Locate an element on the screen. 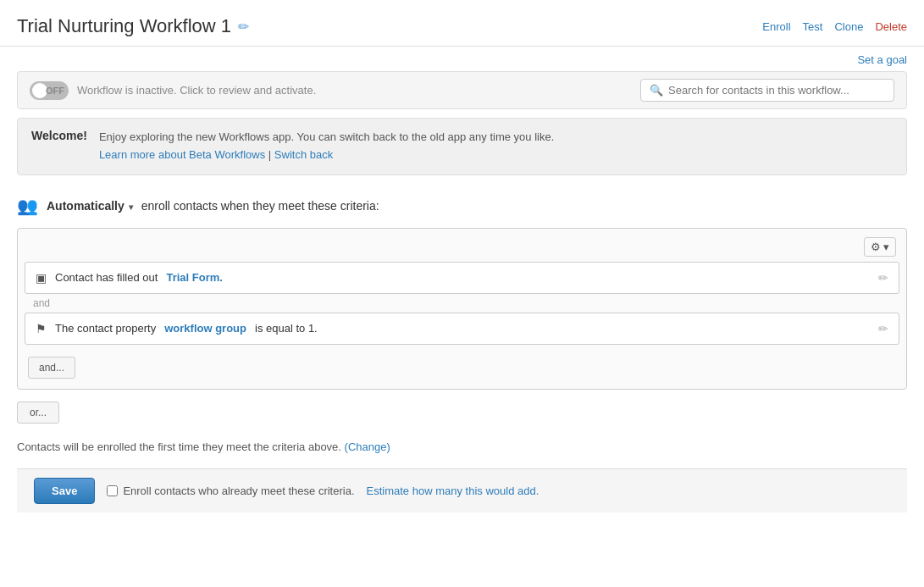 Image resolution: width=924 pixels, height=587 pixels. enroll-info-text: Contacts will be enrolled the first time… is located at coordinates (180, 447).